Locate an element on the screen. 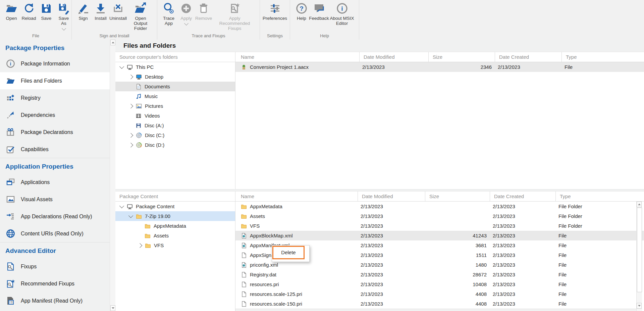 This screenshot has width=644, height=311. sidebar-section-heading: Application Properties is located at coordinates (55, 166).